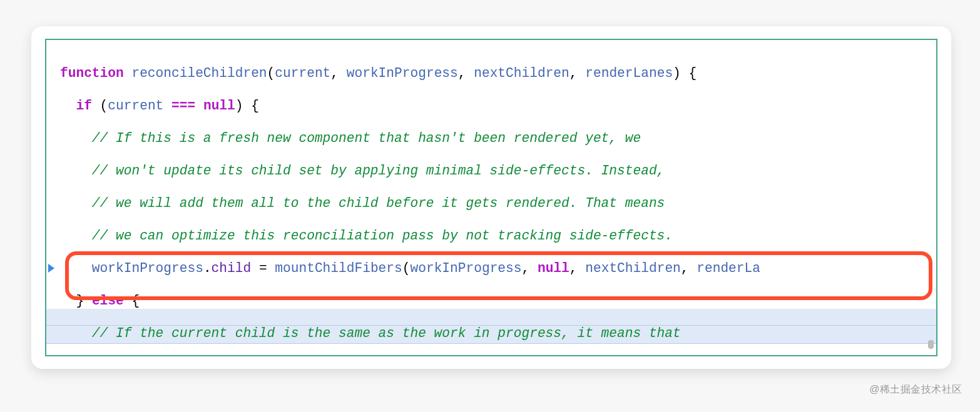  Describe the element at coordinates (498, 333) in the screenshot. I see `code-line: // If the current child is the same as t…` at that location.